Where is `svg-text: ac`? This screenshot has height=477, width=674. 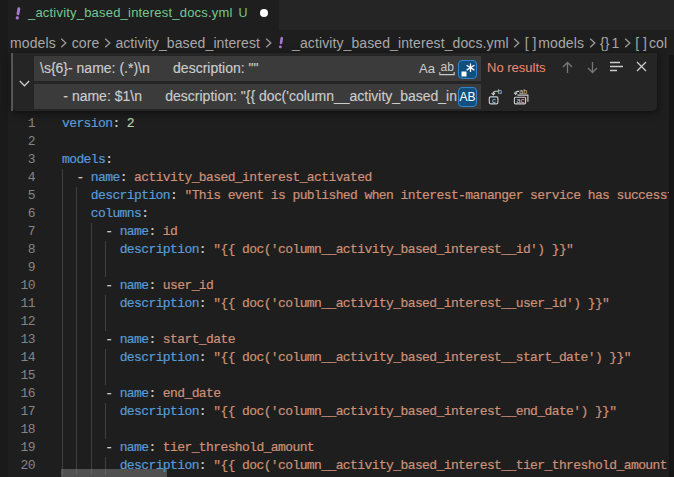 svg-text: ac is located at coordinates (521, 100).